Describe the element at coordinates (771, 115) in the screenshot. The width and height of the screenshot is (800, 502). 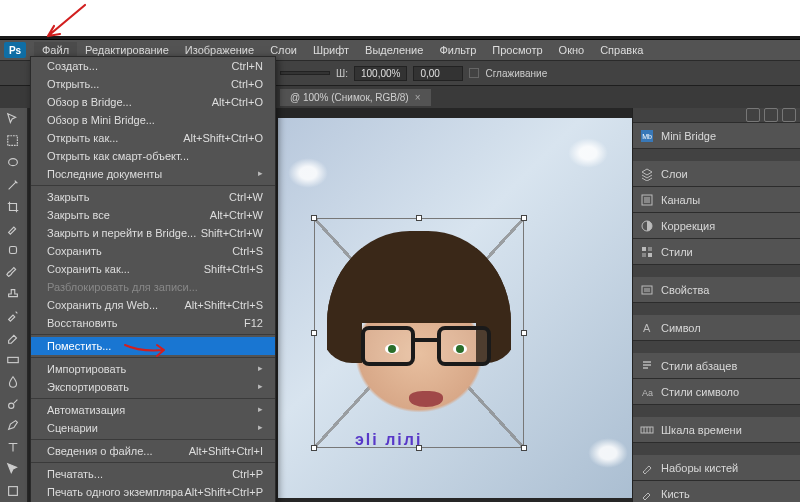
I see `settings-icon` at that location.